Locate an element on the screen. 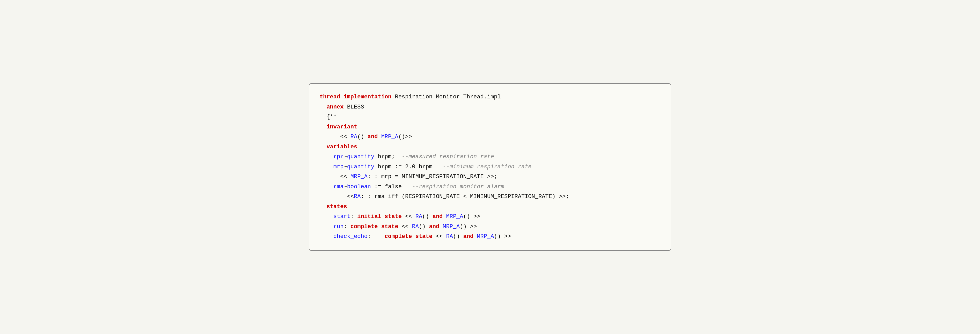  code-token: : : rma iff (RESPIRATION_RATE < MINIMUM_… is located at coordinates (465, 196).